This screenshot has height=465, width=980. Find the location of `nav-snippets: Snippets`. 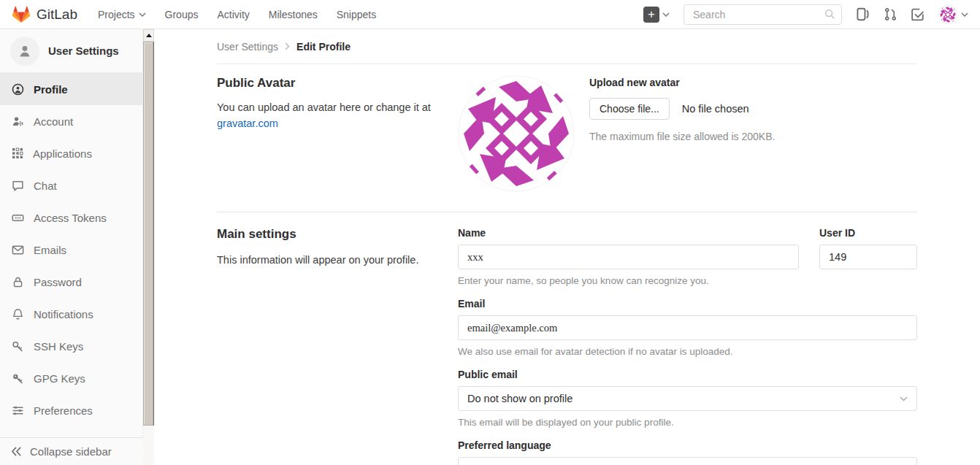

nav-snippets: Snippets is located at coordinates (356, 15).